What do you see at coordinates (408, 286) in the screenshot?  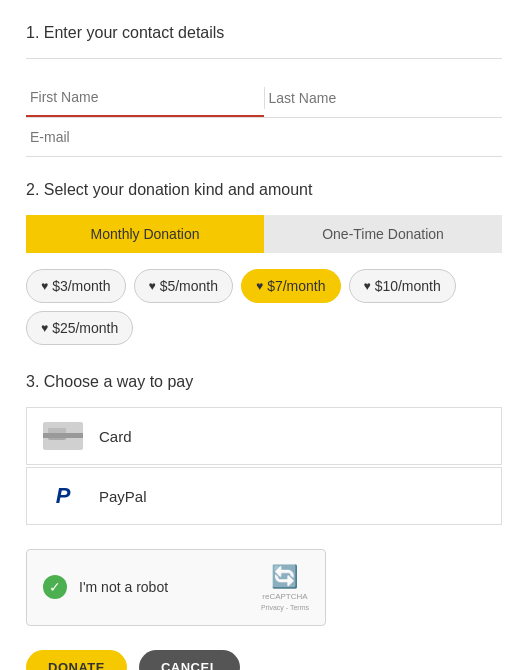 I see `amount-10-label: $10/month` at bounding box center [408, 286].